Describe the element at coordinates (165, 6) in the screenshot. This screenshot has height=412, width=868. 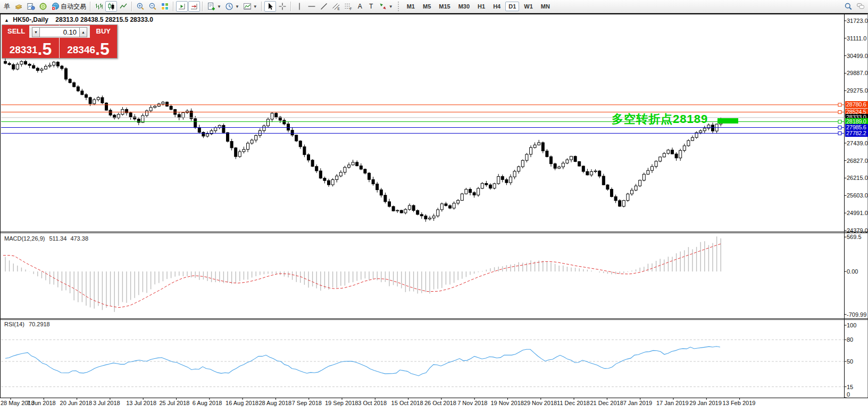
I see `tile-windows-button` at that location.